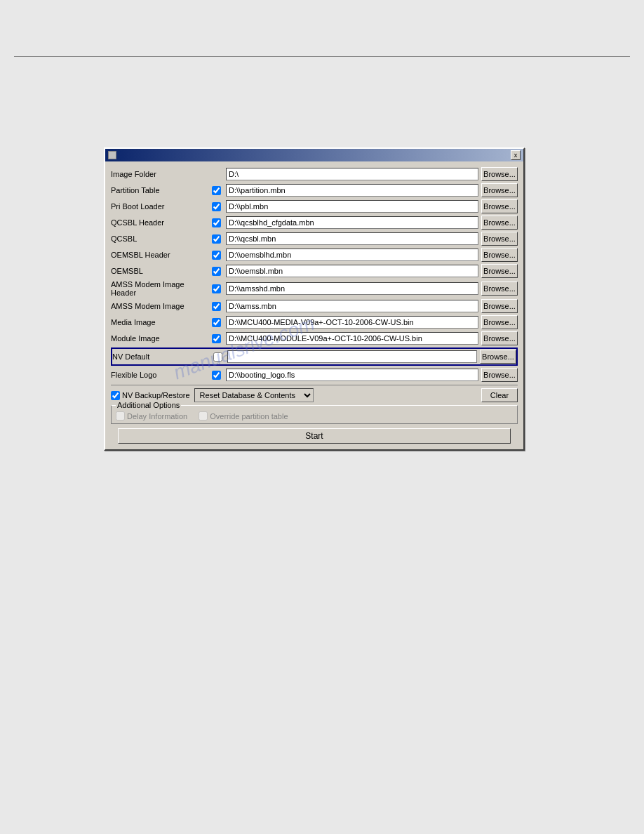 This screenshot has width=644, height=834. What do you see at coordinates (516, 155) in the screenshot?
I see `close-button: x` at bounding box center [516, 155].